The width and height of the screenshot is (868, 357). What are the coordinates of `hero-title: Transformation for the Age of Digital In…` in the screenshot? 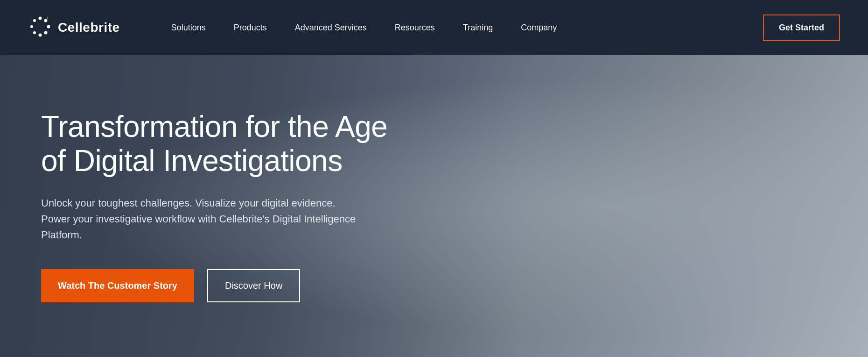 It's located at (218, 144).